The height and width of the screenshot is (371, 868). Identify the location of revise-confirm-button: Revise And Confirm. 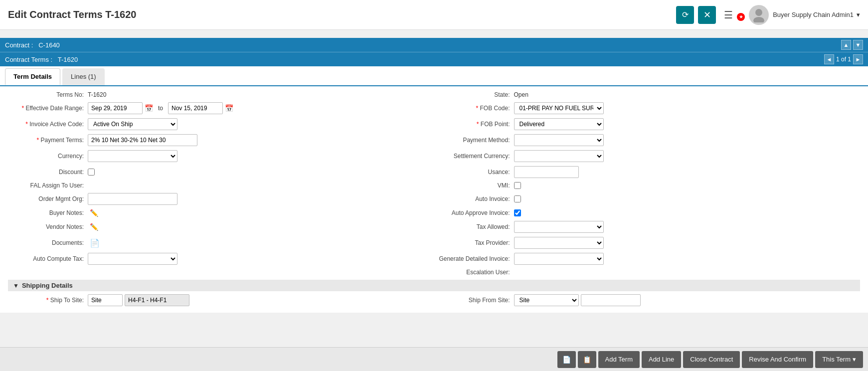
(778, 360).